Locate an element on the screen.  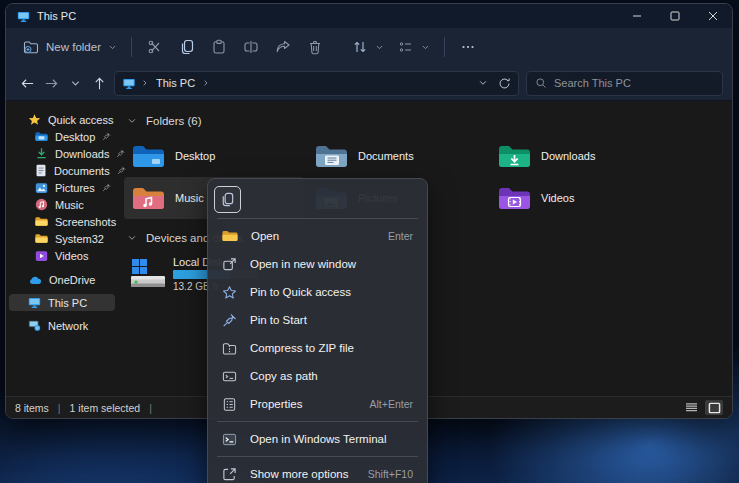
up-icon is located at coordinates (100, 84).